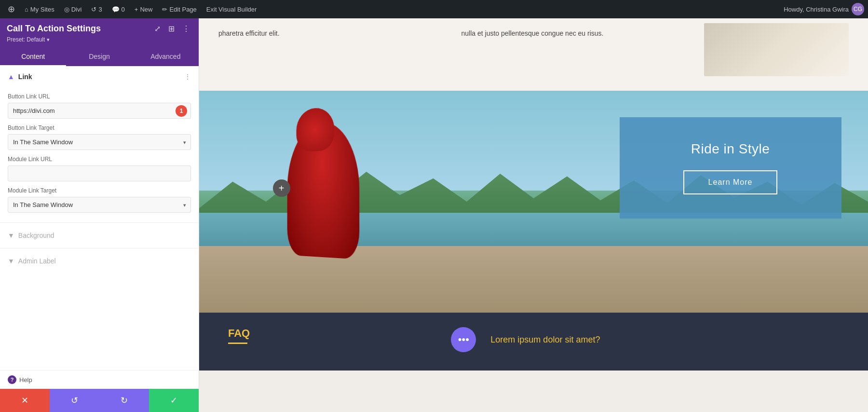  I want to click on page-top-image-inner, so click(776, 50).